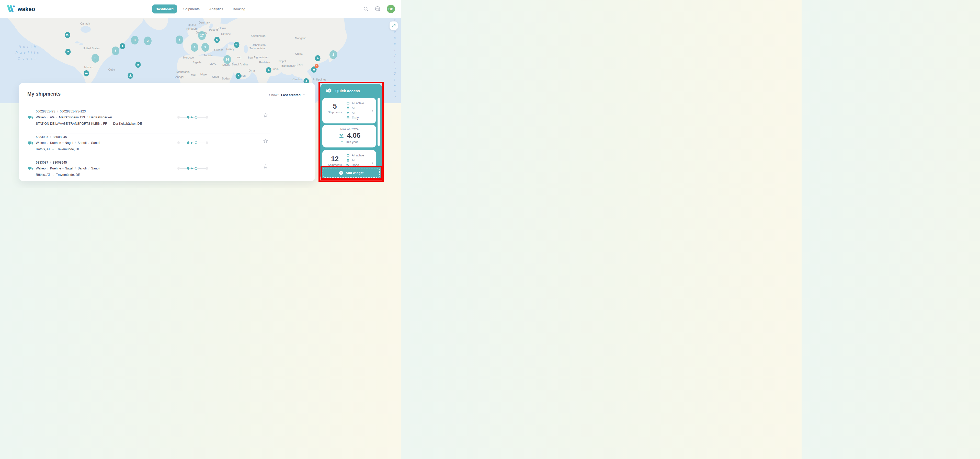 This screenshot has width=980, height=459. Describe the element at coordinates (167, 145) in the screenshot. I see `shipments-list: 00028351478/00028351478-123Wakeo/n/a/Mar…` at that location.